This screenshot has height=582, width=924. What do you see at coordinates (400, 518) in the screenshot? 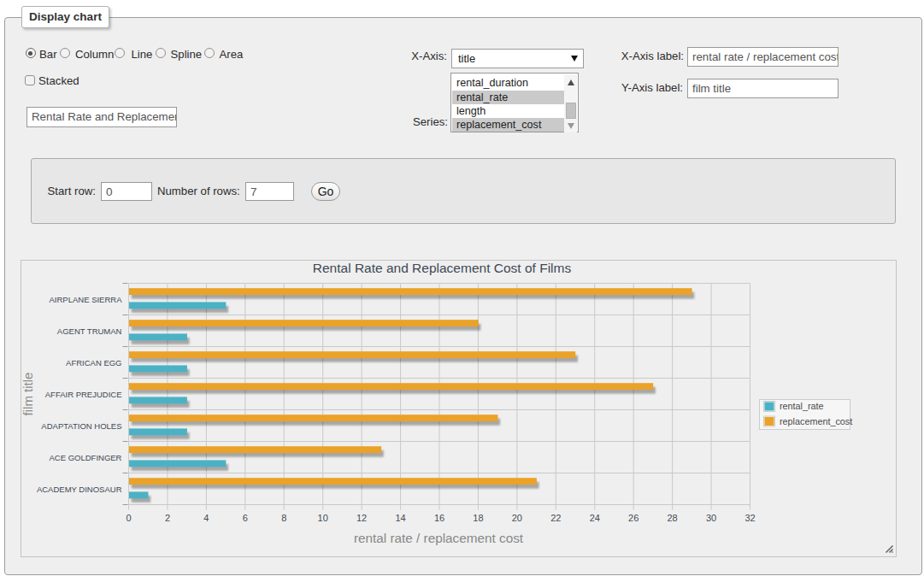
I see `svg-text: 14` at bounding box center [400, 518].